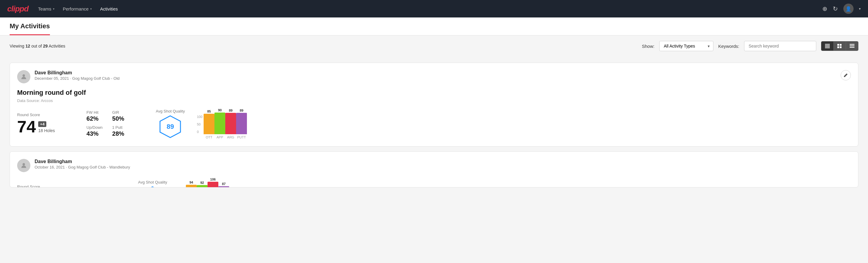 The height and width of the screenshot is (263, 868). Describe the element at coordinates (434, 100) in the screenshot. I see `data-source: Data Source: Arccos` at that location.